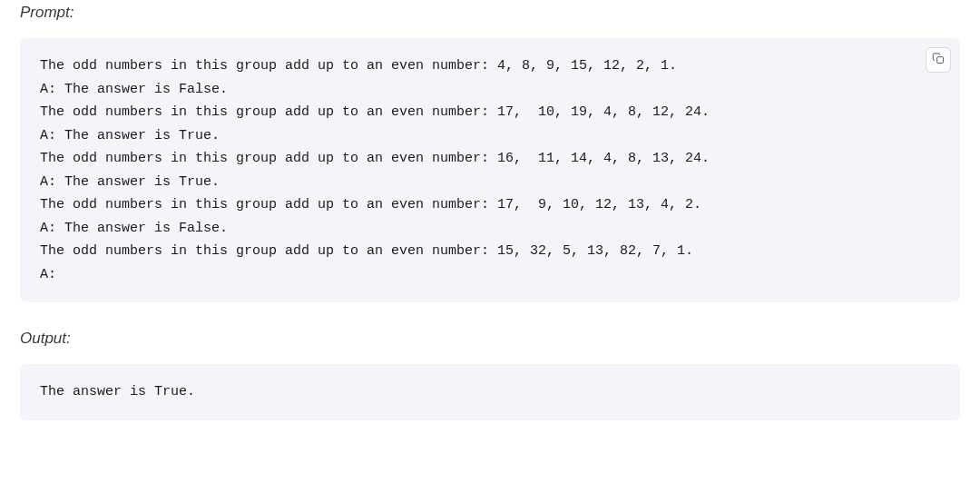 This screenshot has width=980, height=483. What do you see at coordinates (490, 13) in the screenshot?
I see `prompt-label: Prompt:` at bounding box center [490, 13].